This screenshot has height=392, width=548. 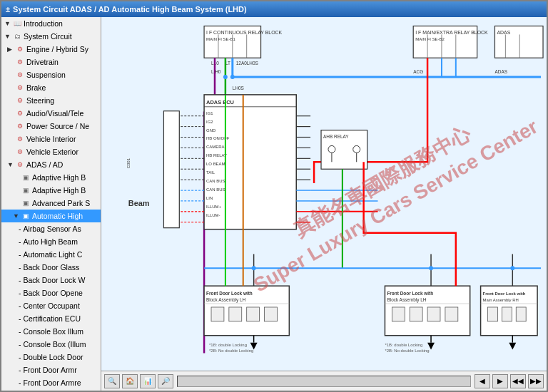 What do you see at coordinates (51, 165) in the screenshot?
I see `sidebar-item-adas: ▼ ⚙ ADAS / AD` at bounding box center [51, 165].